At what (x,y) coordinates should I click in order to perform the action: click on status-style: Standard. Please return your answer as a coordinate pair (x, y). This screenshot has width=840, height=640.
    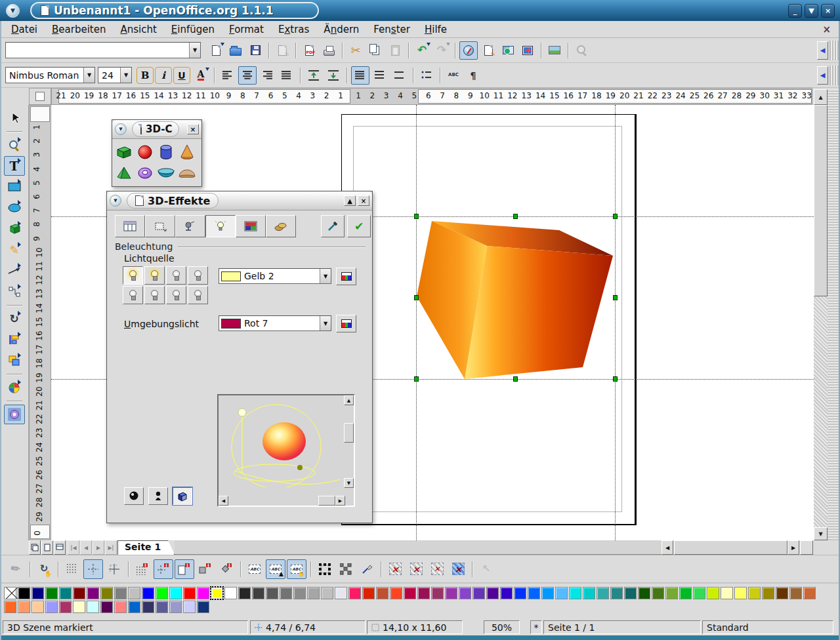
    Looking at the image, I should click on (768, 627).